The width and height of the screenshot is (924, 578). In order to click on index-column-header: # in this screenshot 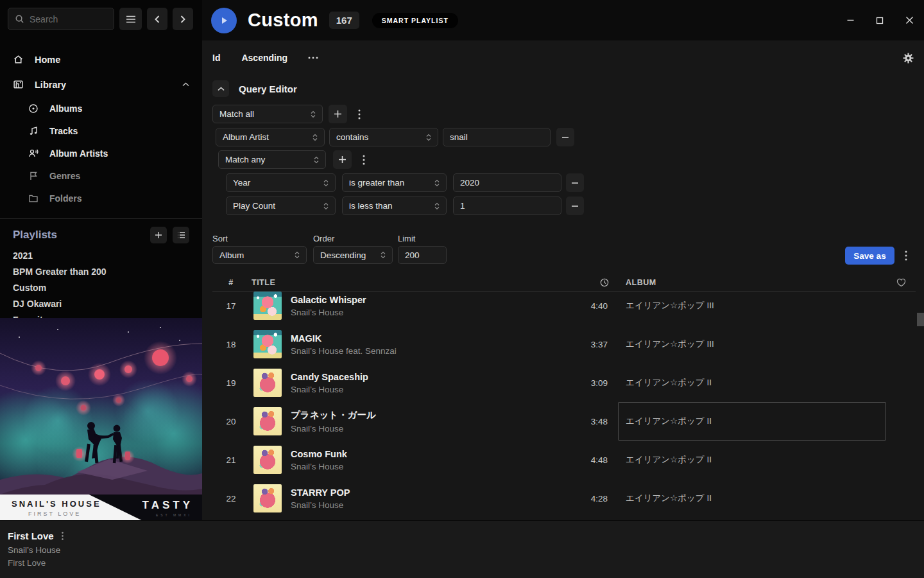, I will do `click(231, 283)`.